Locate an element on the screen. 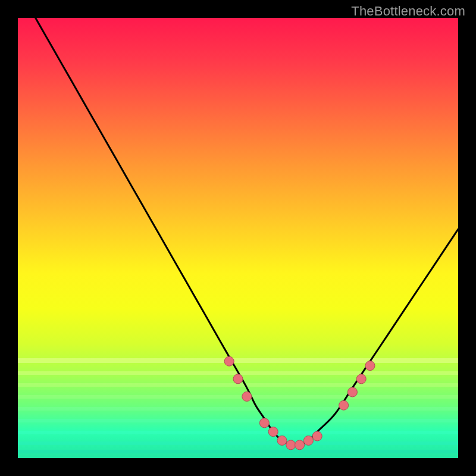  watermark-text: TheBottleneck.com is located at coordinates (408, 11).